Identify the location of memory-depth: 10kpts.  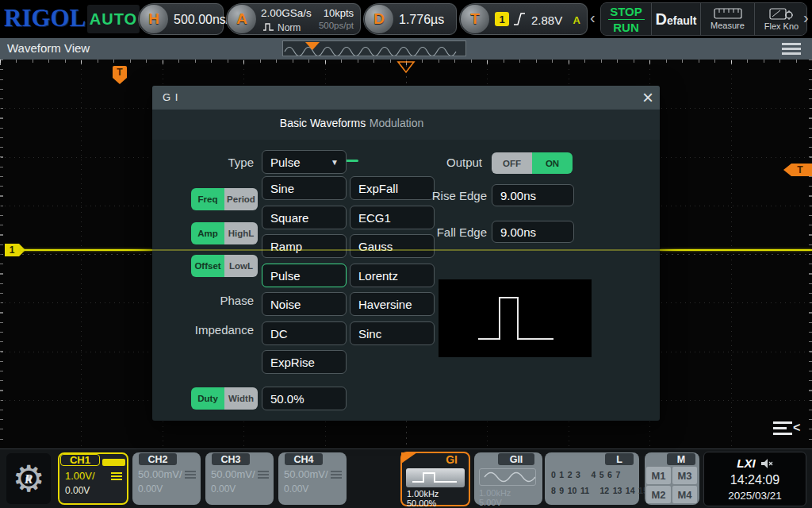
(339, 13).